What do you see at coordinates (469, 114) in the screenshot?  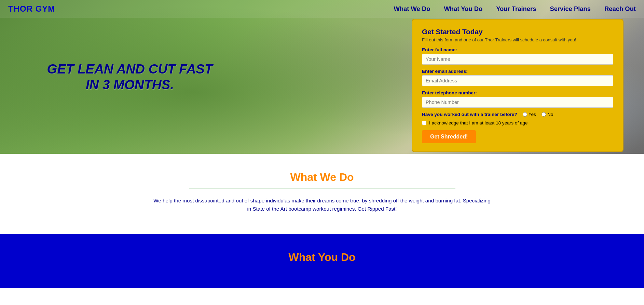 I see `radio-group-label: Have you worked out with a trainer befor…` at bounding box center [469, 114].